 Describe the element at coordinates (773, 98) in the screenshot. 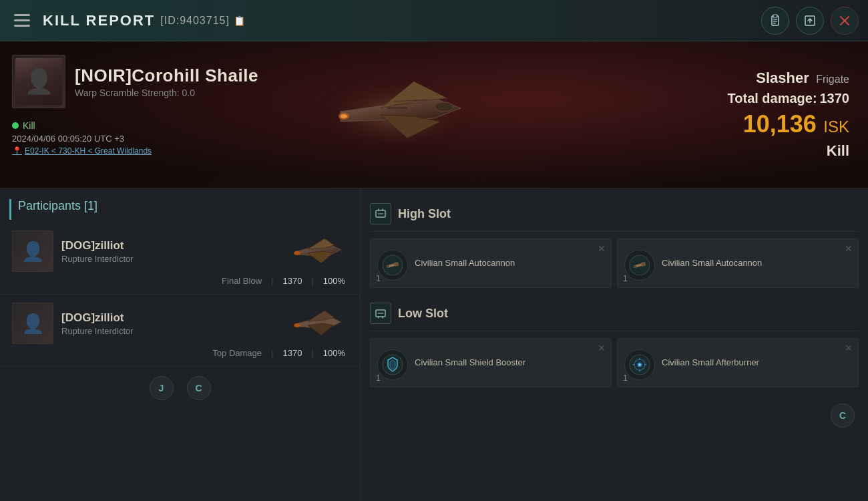

I see `total-damage-label: Total damage:` at that location.